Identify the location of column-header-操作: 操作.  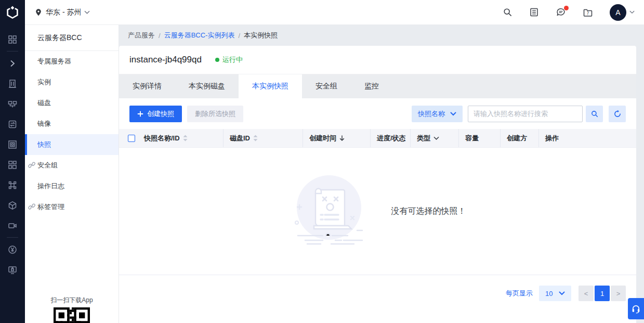
(587, 138).